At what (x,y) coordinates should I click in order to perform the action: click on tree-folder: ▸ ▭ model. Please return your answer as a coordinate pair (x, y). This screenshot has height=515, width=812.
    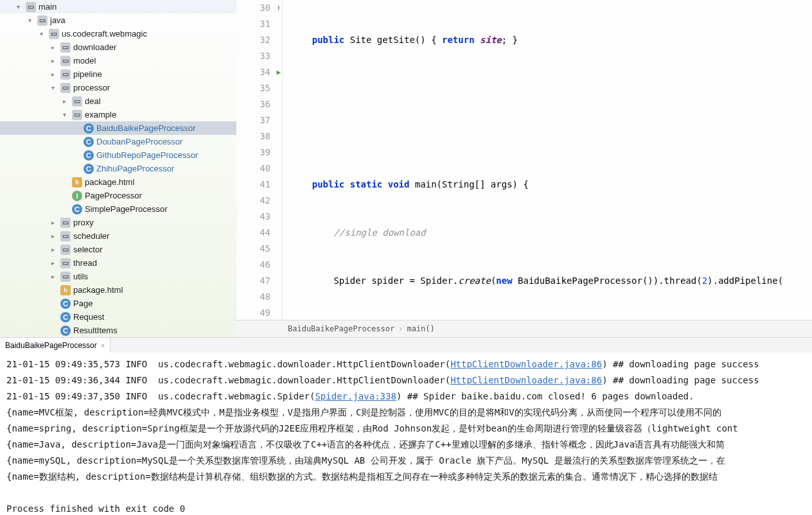
    Looking at the image, I should click on (118, 60).